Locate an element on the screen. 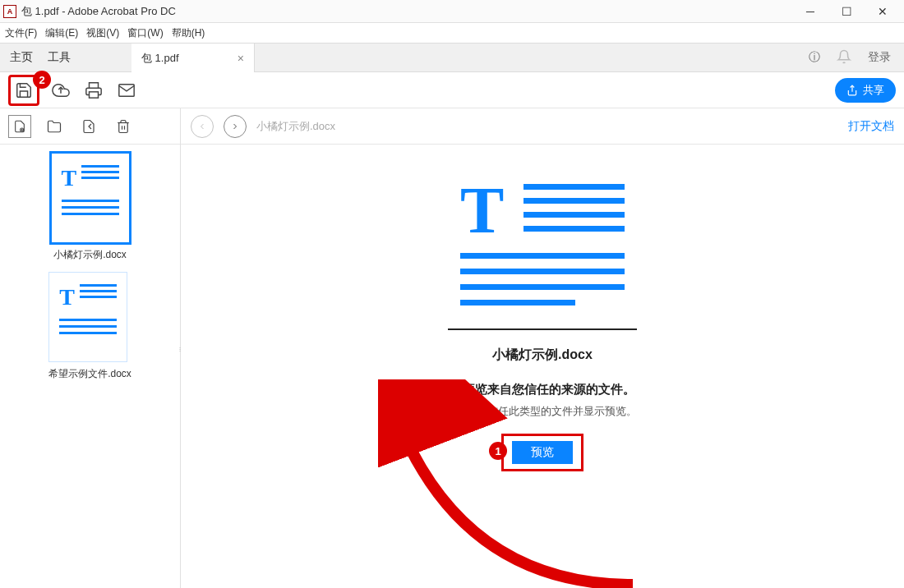 Image resolution: width=904 pixels, height=588 pixels. minimize-button: ─ is located at coordinates (810, 11).